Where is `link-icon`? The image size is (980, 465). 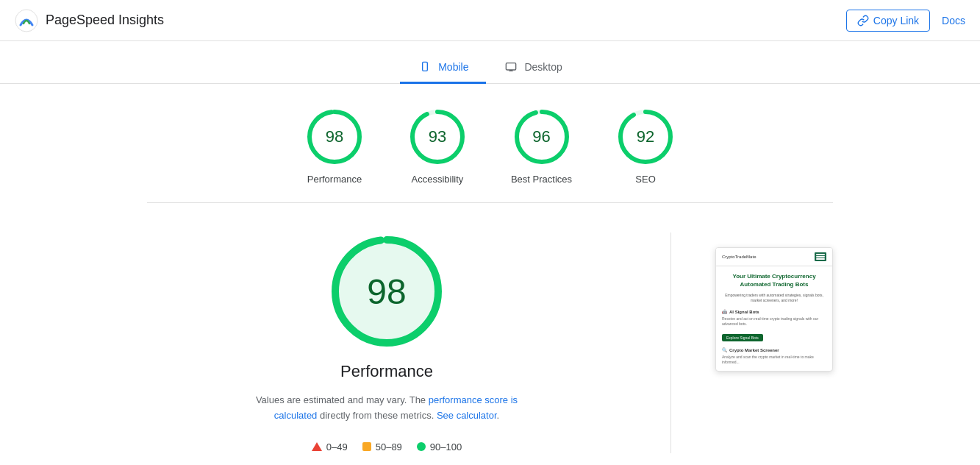
link-icon is located at coordinates (863, 21).